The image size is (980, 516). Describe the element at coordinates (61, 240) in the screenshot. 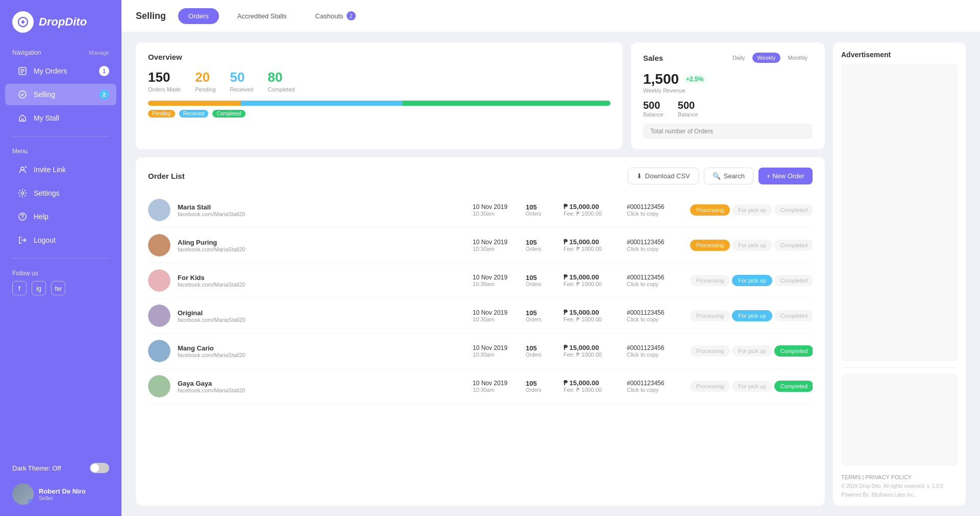

I see `sidebar-item-logout: Logout` at that location.